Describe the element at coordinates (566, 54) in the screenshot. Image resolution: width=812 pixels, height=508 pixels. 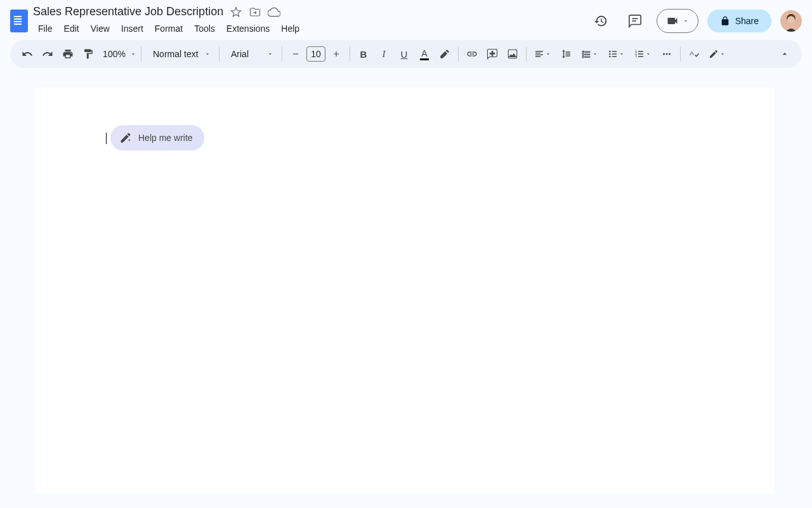
I see `line-spacing-button` at that location.